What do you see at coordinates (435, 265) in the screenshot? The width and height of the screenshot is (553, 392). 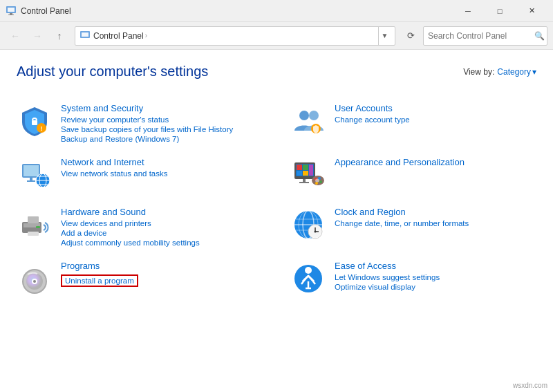 I see `ease-of-access-title: Ease of Access` at bounding box center [435, 265].